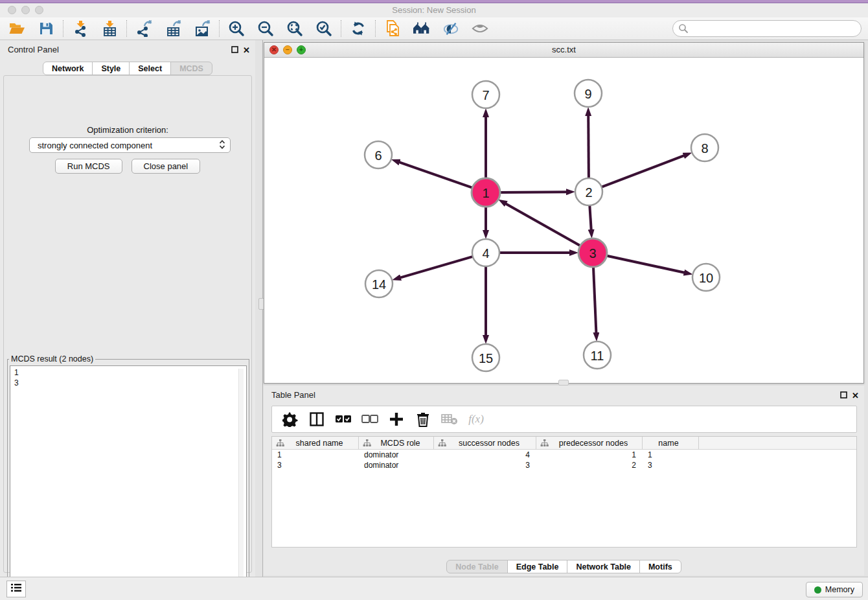  Describe the element at coordinates (370, 419) in the screenshot. I see `deselect-all-icon` at that location.